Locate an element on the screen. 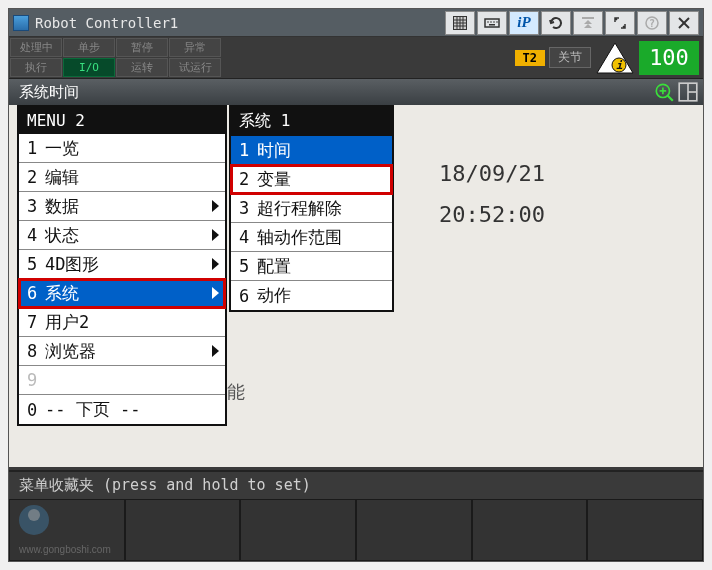  speed-display: 100 is located at coordinates (669, 58).